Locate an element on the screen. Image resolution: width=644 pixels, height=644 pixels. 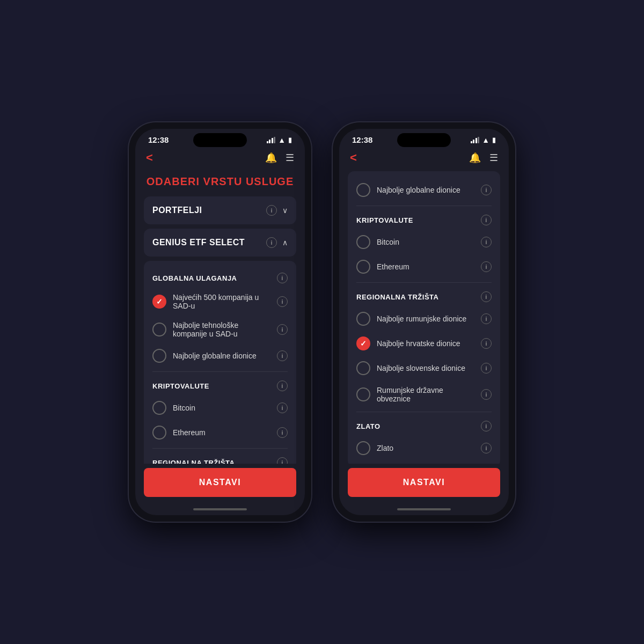
option-text-ethereum-right: Ethereum is located at coordinates (426, 267).